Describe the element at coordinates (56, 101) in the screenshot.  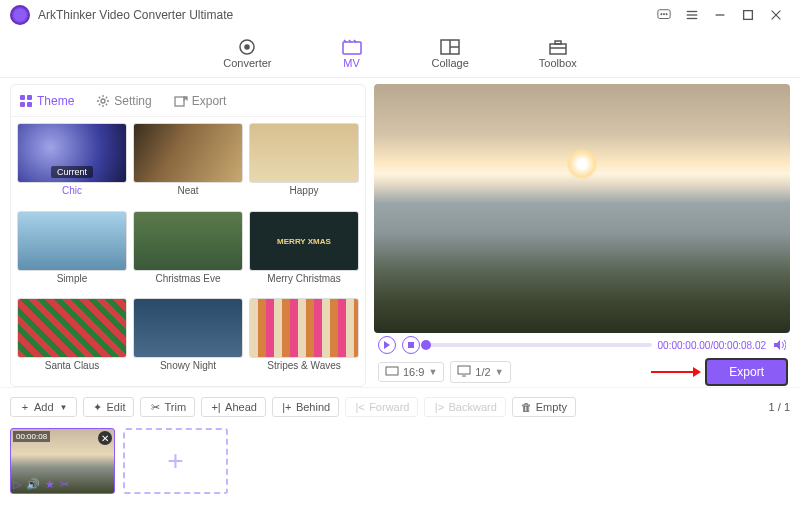
I see `tab-label: Theme` at that location.